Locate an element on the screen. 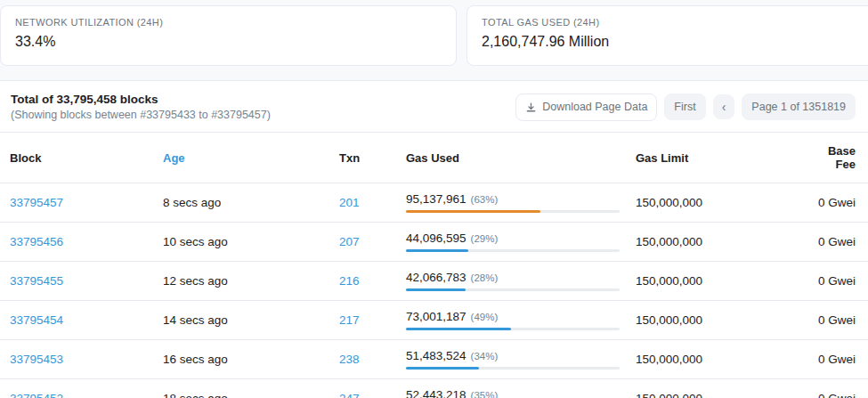 The width and height of the screenshot is (868, 398). table-row: 337954578 secs ago20195,137,961(63%)150,… is located at coordinates (434, 203).